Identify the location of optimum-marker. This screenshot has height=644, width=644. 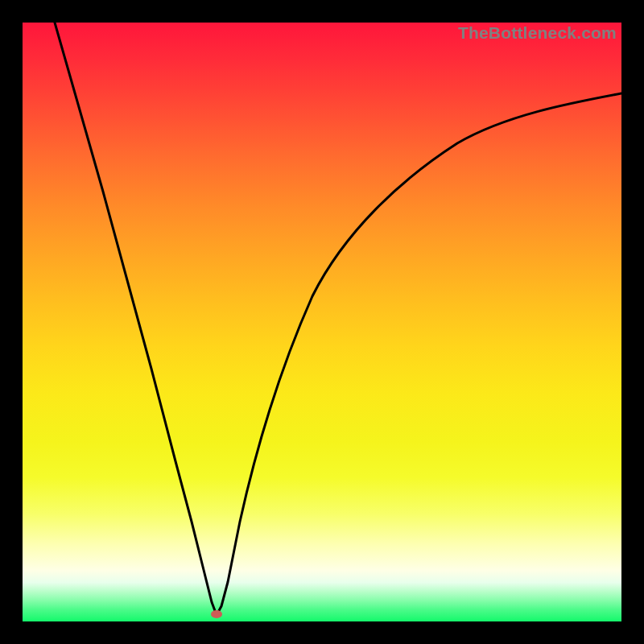
(217, 614).